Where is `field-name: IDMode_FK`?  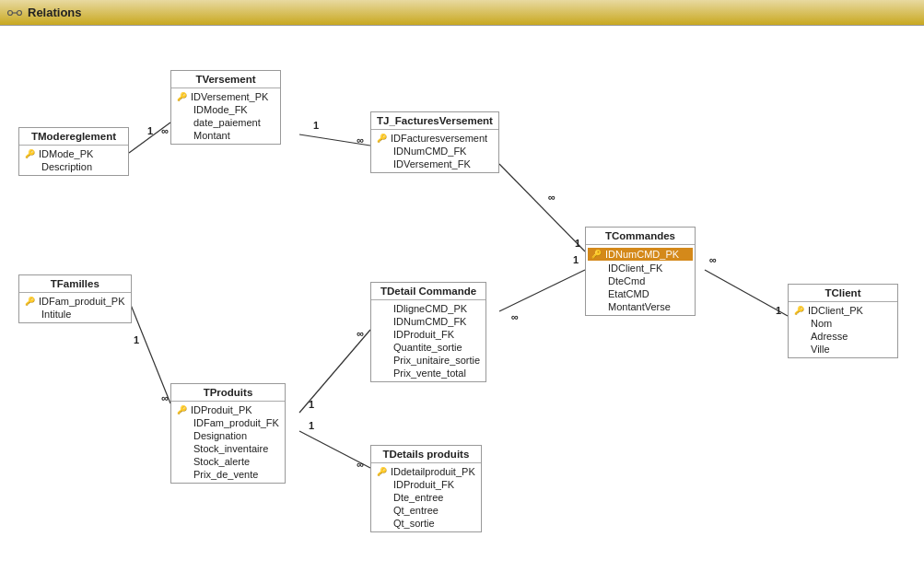
field-name: IDMode_FK is located at coordinates (221, 110).